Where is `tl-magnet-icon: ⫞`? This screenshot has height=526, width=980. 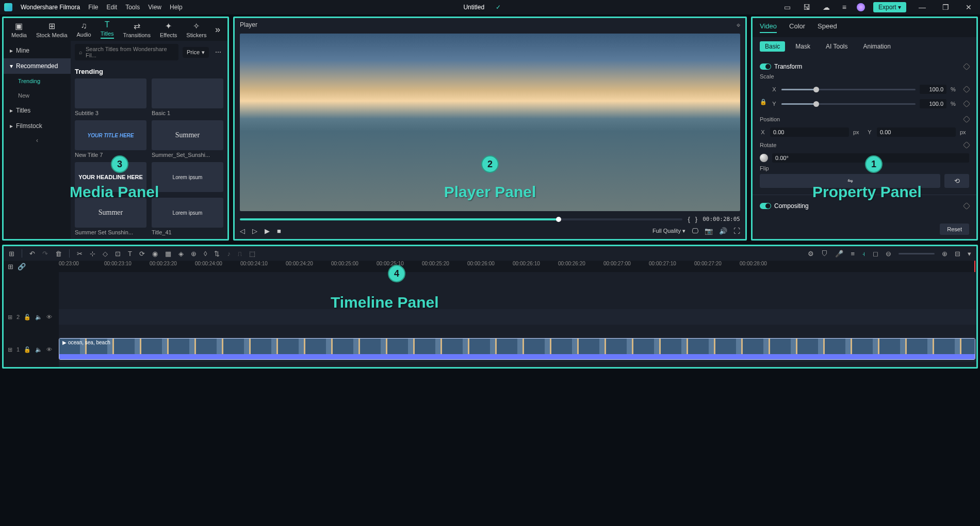
tl-magnet-icon: ⫞ is located at coordinates (863, 254).